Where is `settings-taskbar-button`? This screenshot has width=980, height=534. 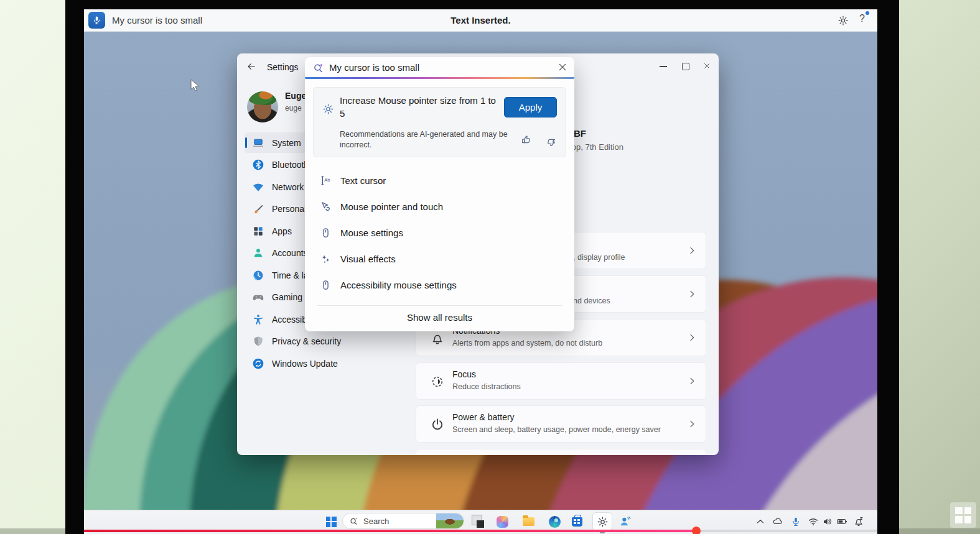 settings-taskbar-button is located at coordinates (602, 522).